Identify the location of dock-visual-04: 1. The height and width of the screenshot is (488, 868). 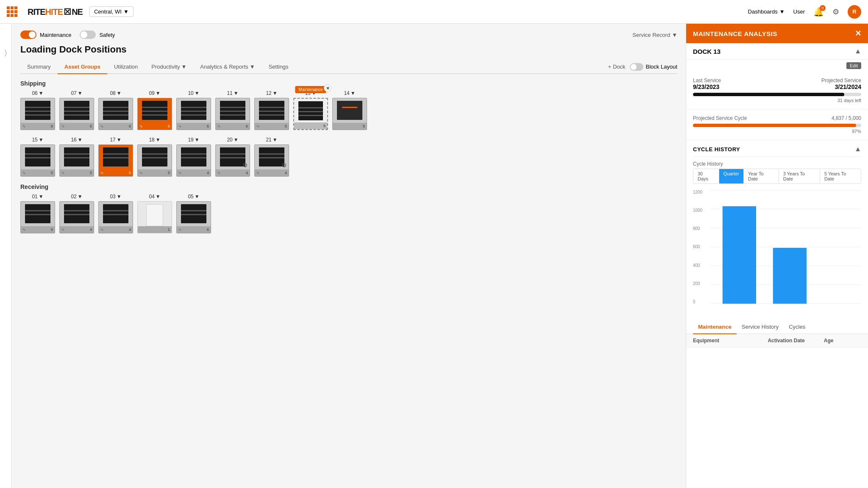
(155, 217).